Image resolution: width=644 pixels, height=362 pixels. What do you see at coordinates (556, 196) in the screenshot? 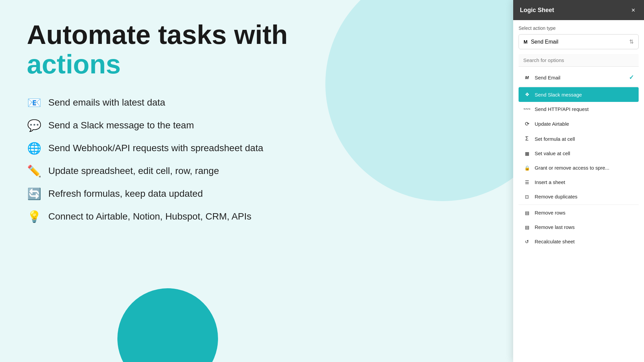
I see `option-label-remove-dupes: Remove duplicates` at bounding box center [556, 196].